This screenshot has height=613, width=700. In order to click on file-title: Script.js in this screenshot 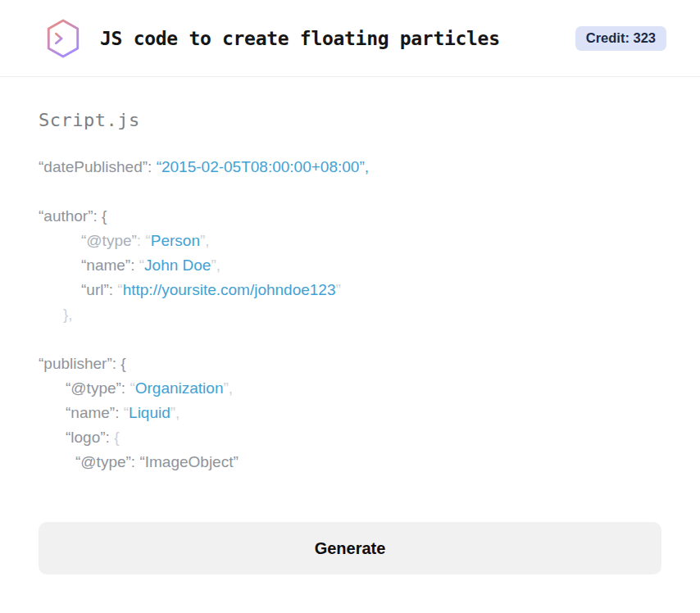, I will do `click(350, 120)`.